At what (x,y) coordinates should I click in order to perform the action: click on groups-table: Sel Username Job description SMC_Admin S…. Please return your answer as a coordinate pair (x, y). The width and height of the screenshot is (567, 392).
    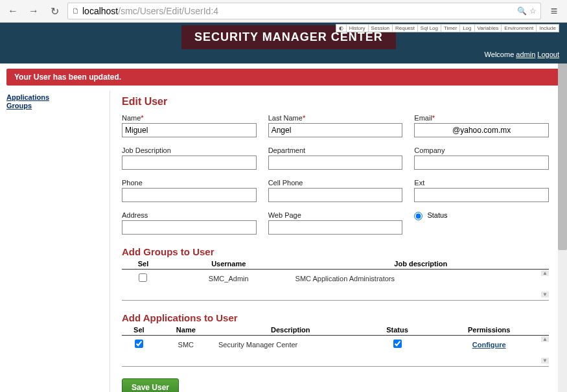
    Looking at the image, I should click on (336, 273).